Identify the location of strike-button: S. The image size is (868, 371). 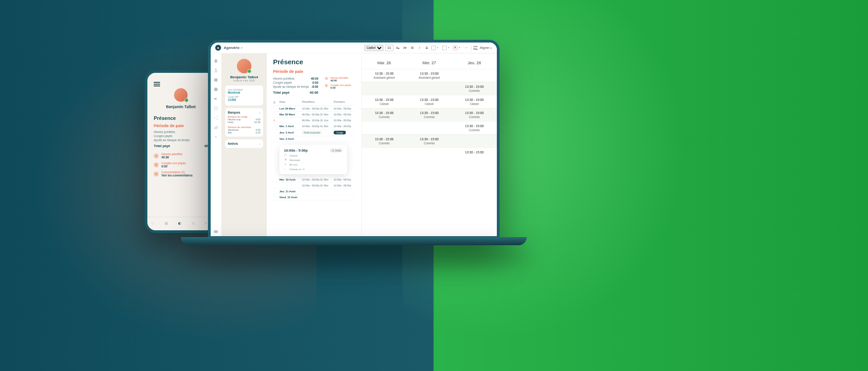
(427, 48).